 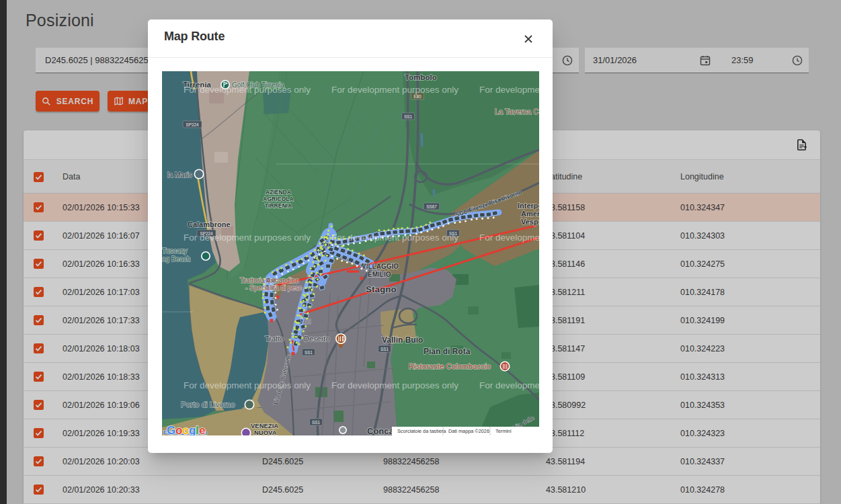 What do you see at coordinates (422, 431) in the screenshot?
I see `svg-text: Scorciatoie da tastiera` at bounding box center [422, 431].